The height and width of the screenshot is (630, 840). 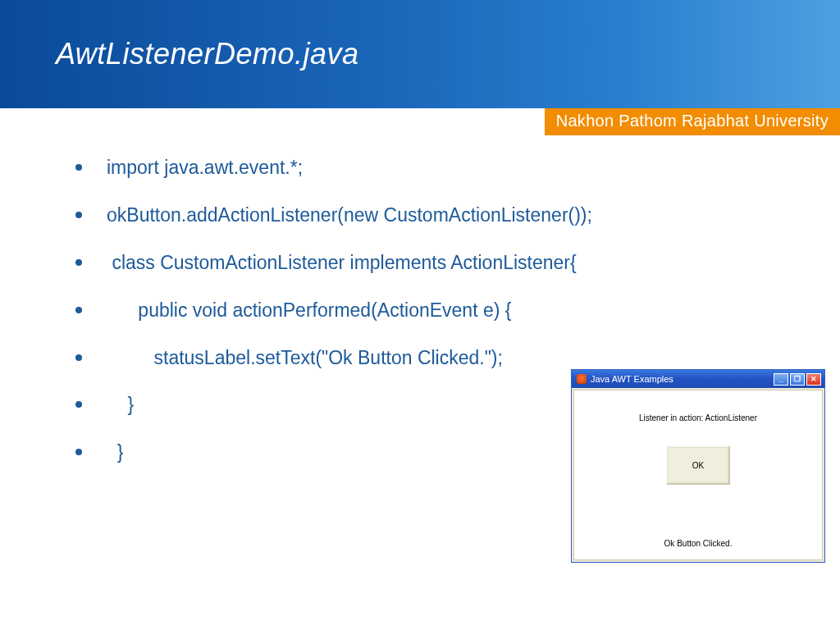 I want to click on ok-button: OK, so click(x=698, y=465).